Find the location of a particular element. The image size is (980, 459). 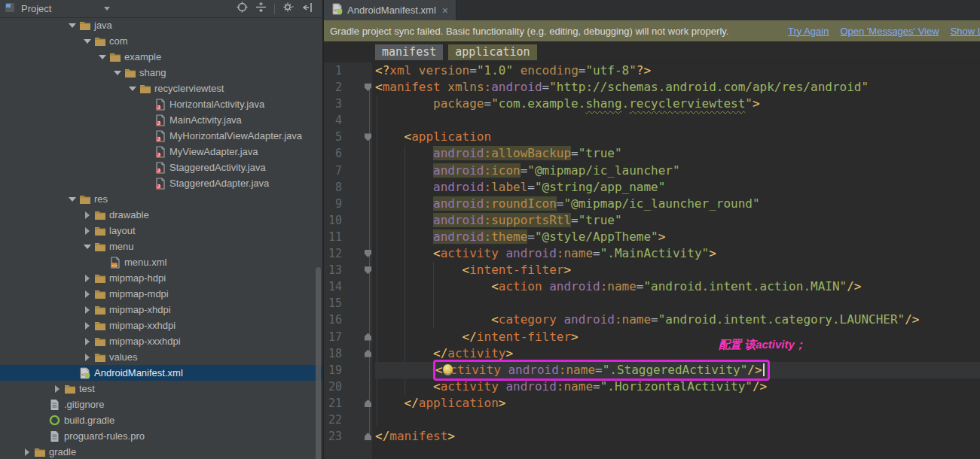

tree-item-mipmap-xhdpi: mipmap-xhdpi is located at coordinates (161, 310).